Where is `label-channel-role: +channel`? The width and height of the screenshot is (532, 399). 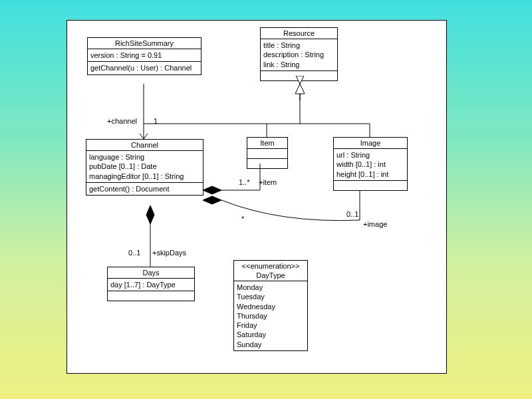
label-channel-role: +channel is located at coordinates (122, 121).